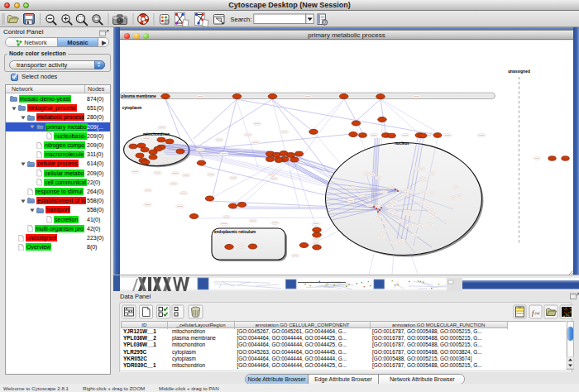 This screenshot has width=579, height=392. What do you see at coordinates (139, 96) in the screenshot?
I see `svg-text: plasma membrane` at bounding box center [139, 96].